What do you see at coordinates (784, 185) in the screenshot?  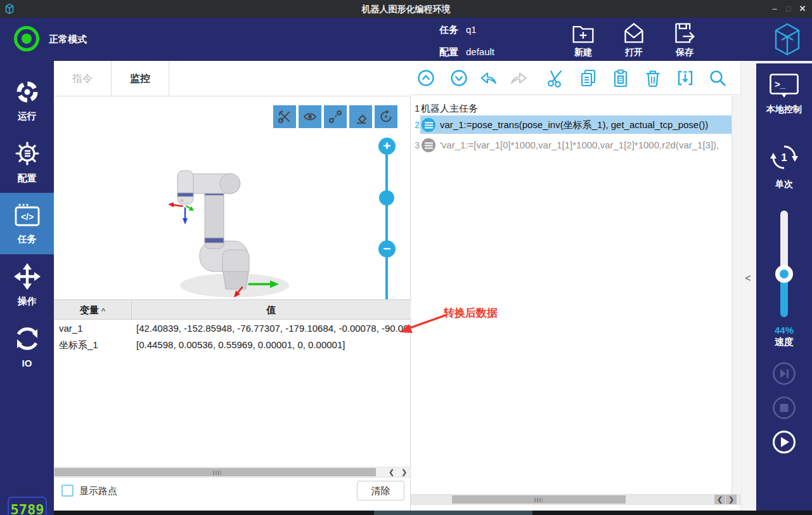 I see `single-label: 单次` at bounding box center [784, 185].